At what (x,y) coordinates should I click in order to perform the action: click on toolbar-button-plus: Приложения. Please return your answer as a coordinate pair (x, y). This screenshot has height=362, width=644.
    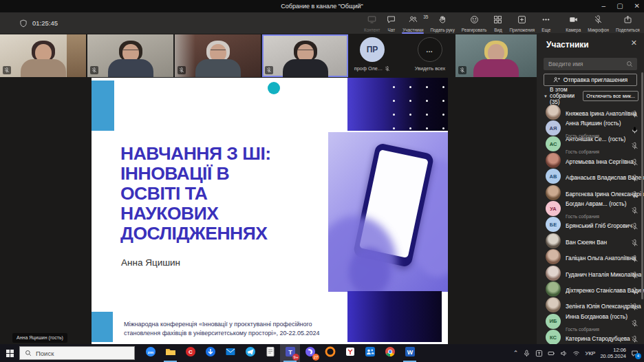
    Looking at the image, I should click on (522, 23).